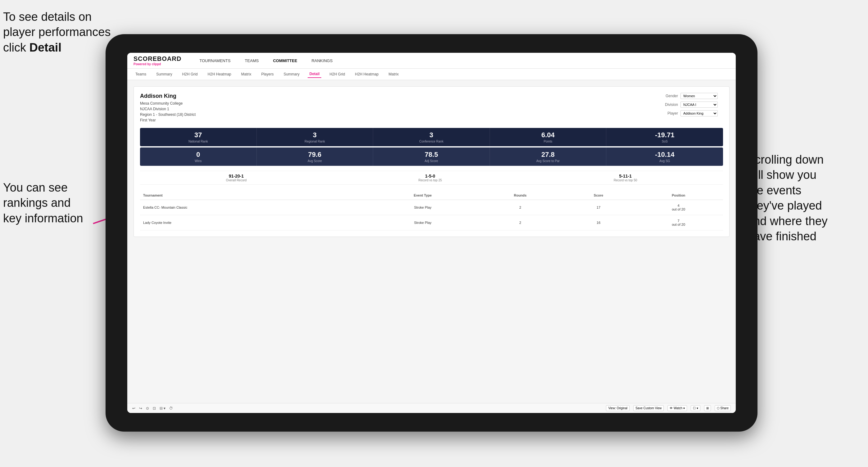 The height and width of the screenshot is (467, 868). I want to click on cell-event-type-1: Stroke Play, so click(423, 208).